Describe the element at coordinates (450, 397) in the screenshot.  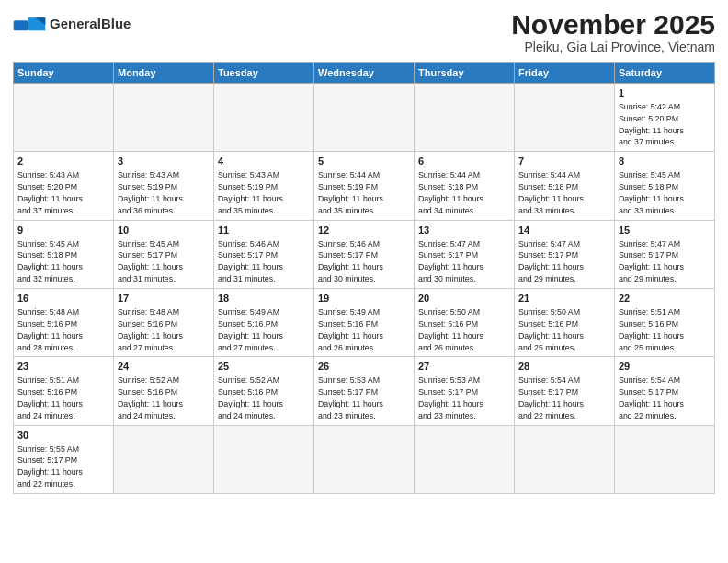
I see `day-info: Sunrise: 5:53 AM Sunset: 5:17 PM Dayligh…` at that location.